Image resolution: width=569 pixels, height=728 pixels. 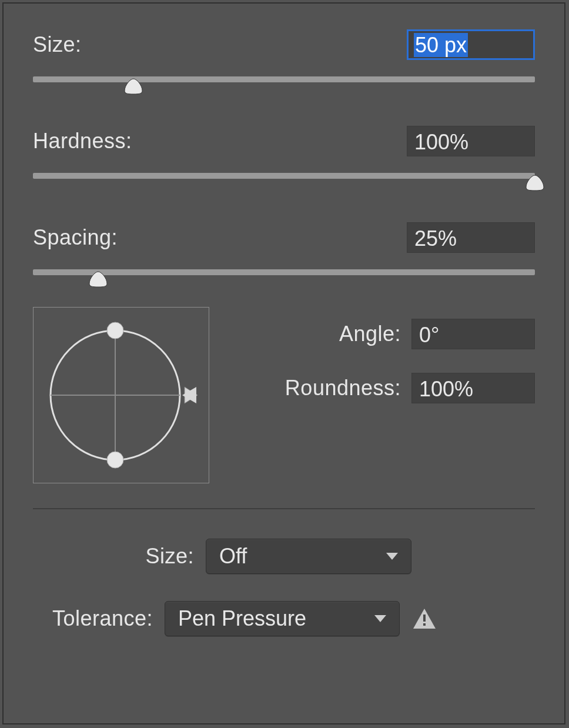 I want to click on dyn-size-dropdown: Off, so click(x=309, y=556).